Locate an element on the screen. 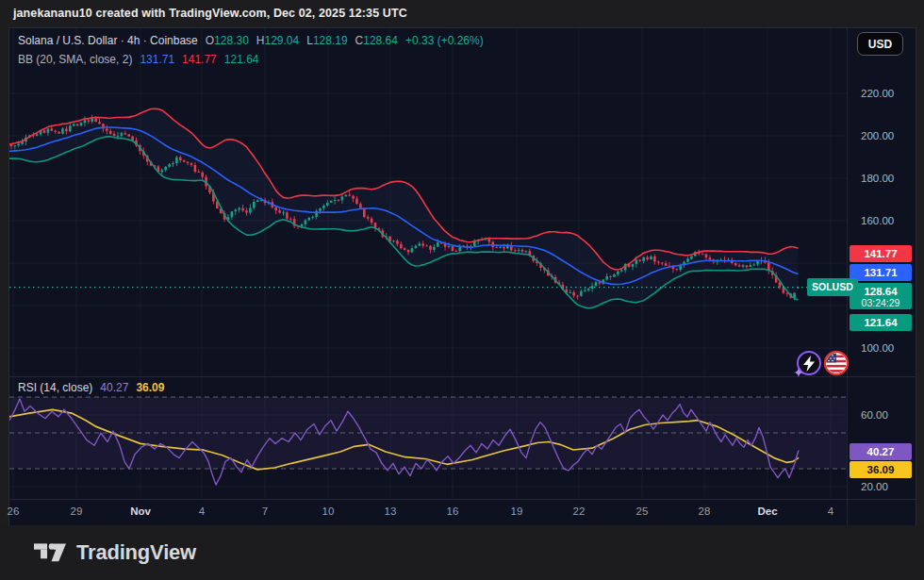 This screenshot has height=580, width=924. bb-indicator-title: BB (20, SMA, close, 2) is located at coordinates (75, 59).